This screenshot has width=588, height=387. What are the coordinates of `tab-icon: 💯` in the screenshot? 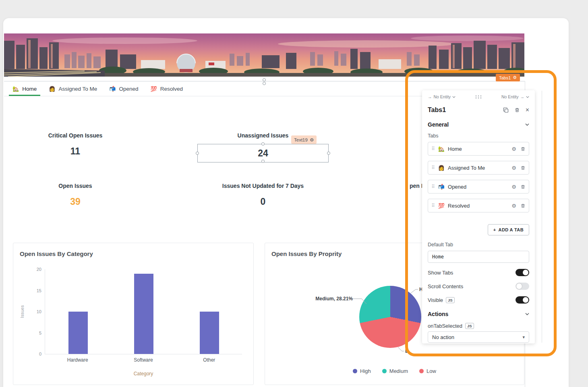 It's located at (441, 206).